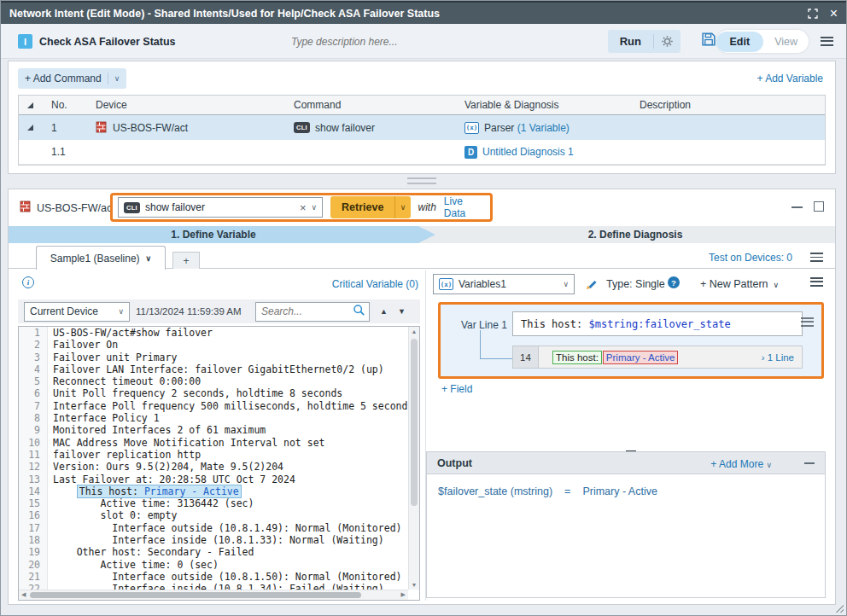 This screenshot has height=616, width=847. What do you see at coordinates (508, 284) in the screenshot?
I see `variables-select-value: Variables1` at bounding box center [508, 284].